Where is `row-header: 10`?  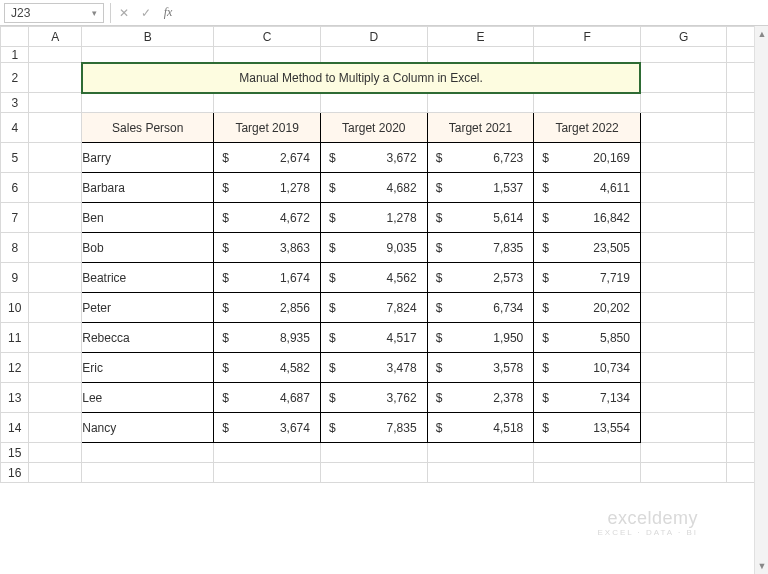
row-header: 10 is located at coordinates (15, 308).